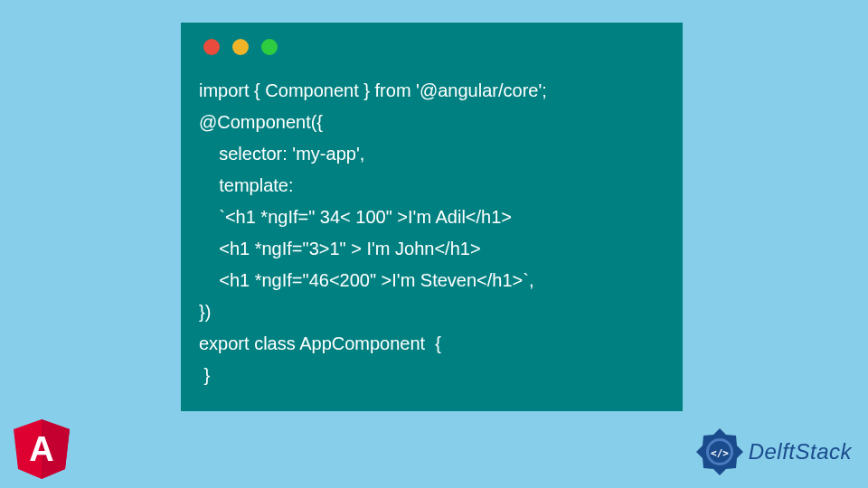  What do you see at coordinates (340, 249) in the screenshot?
I see `code-line: <h1 *ngIf="3>1" > I'm John</h1>` at bounding box center [340, 249].